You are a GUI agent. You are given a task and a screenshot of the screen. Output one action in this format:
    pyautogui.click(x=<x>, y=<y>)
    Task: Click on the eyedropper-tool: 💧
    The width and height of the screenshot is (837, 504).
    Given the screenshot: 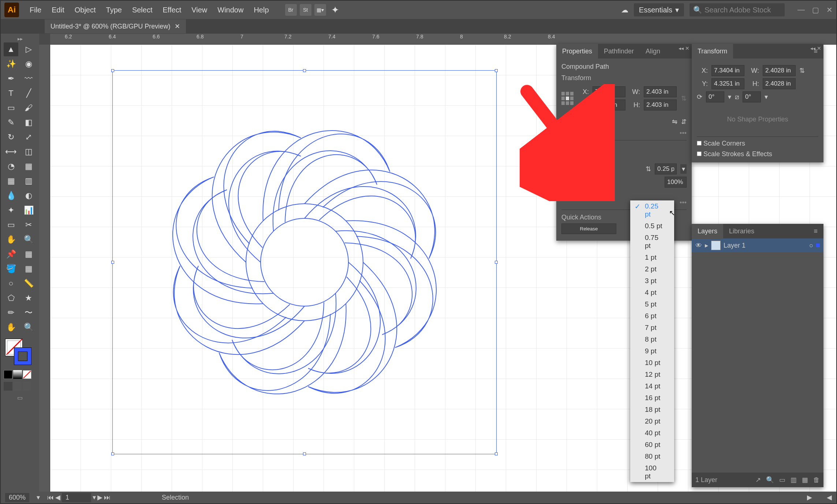 What is the action you would take?
    pyautogui.click(x=11, y=196)
    